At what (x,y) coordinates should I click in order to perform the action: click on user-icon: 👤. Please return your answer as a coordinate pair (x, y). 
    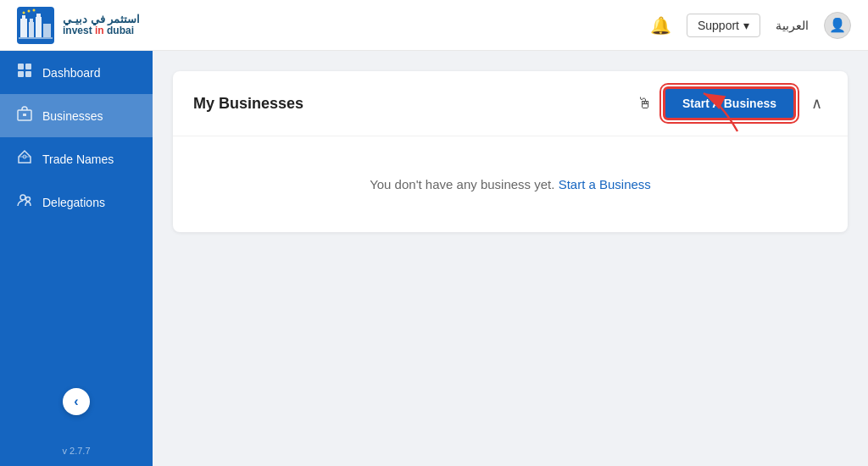
    Looking at the image, I should click on (837, 25).